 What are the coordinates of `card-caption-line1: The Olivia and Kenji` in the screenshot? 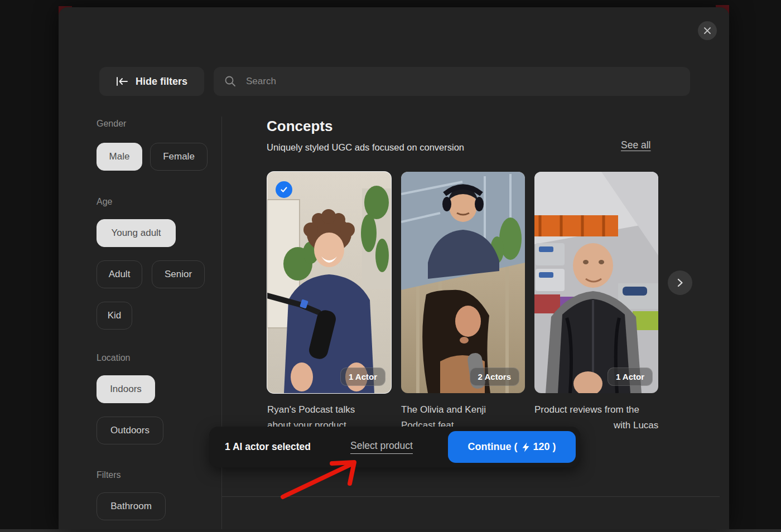 It's located at (468, 410).